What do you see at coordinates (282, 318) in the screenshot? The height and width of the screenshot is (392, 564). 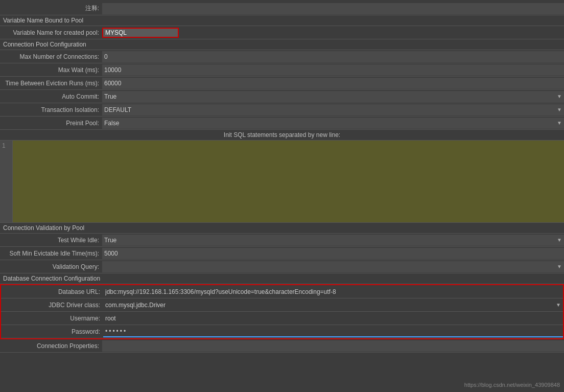 I see `username-row: Username:` at bounding box center [282, 318].